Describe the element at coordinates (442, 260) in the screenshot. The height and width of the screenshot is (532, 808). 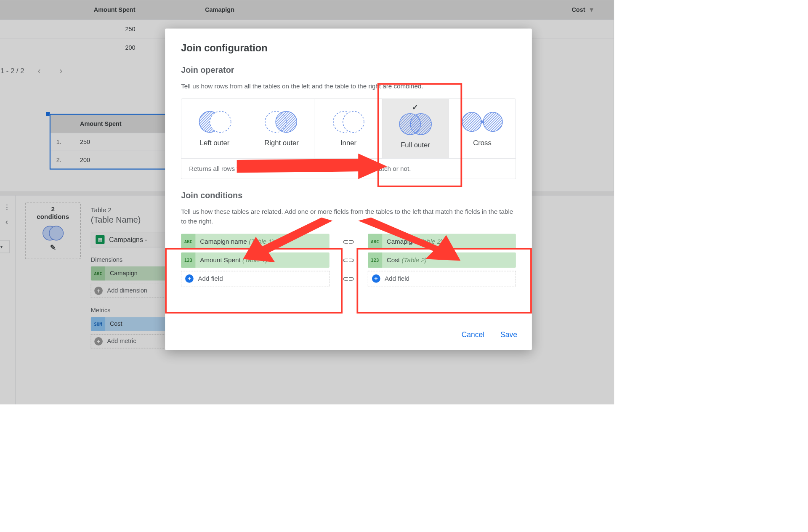
I see `join-field: 123 Cost(Table 2)` at that location.